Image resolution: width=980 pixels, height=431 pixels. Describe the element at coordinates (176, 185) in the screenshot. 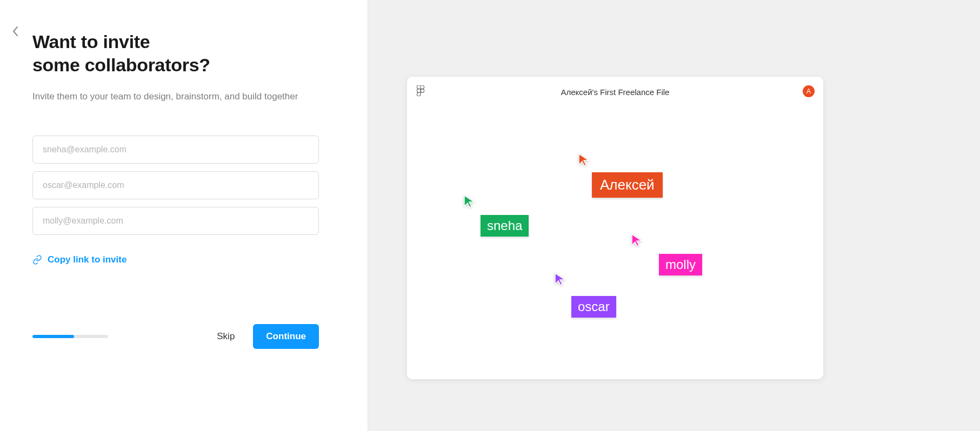

I see `email-inputs` at that location.